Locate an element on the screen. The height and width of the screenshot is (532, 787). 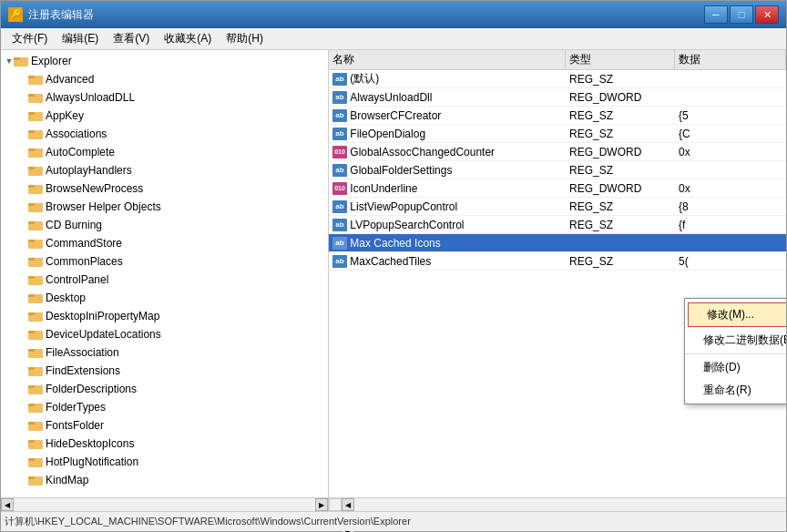
list-item: ab FileOpenDialog REG_SZ {C is located at coordinates (557, 134).